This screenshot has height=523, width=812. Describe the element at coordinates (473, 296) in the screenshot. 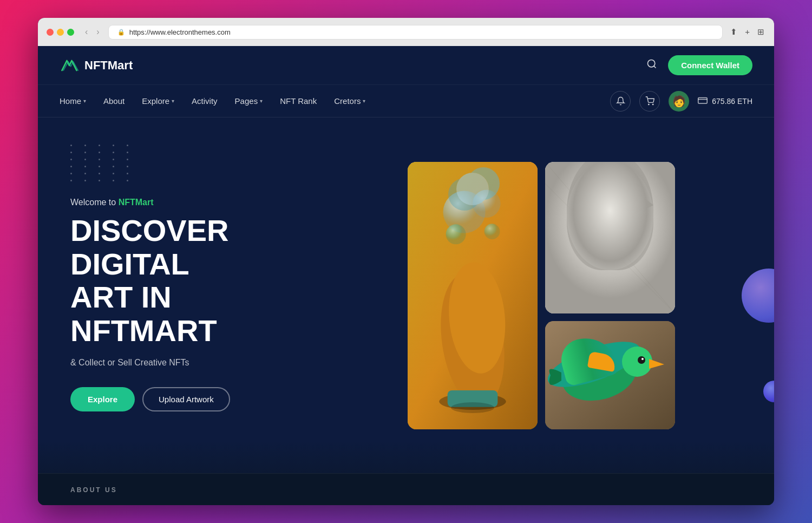

I see `art-card-sculpture` at that location.